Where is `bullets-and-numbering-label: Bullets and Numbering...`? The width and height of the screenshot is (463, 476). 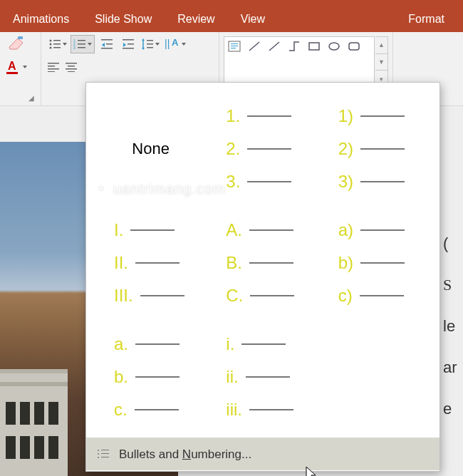 bullets-and-numbering-label: Bullets and Numbering... is located at coordinates (185, 455).